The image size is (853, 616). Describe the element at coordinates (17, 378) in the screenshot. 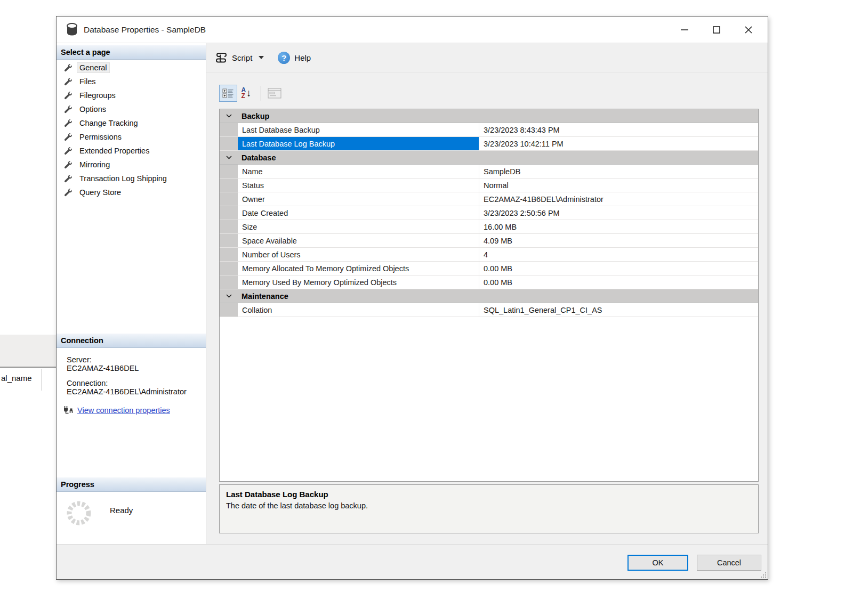

I see `clipped-column-header: al_name` at that location.